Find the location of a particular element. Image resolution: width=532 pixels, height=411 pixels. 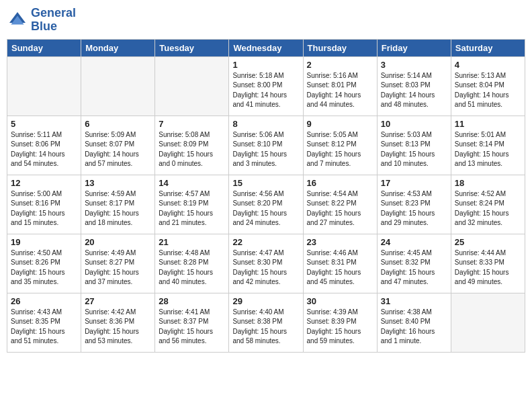

day-info: Sunrise: 4:53 AM Sunset: 8:23 PM Dayligh… is located at coordinates (414, 209).